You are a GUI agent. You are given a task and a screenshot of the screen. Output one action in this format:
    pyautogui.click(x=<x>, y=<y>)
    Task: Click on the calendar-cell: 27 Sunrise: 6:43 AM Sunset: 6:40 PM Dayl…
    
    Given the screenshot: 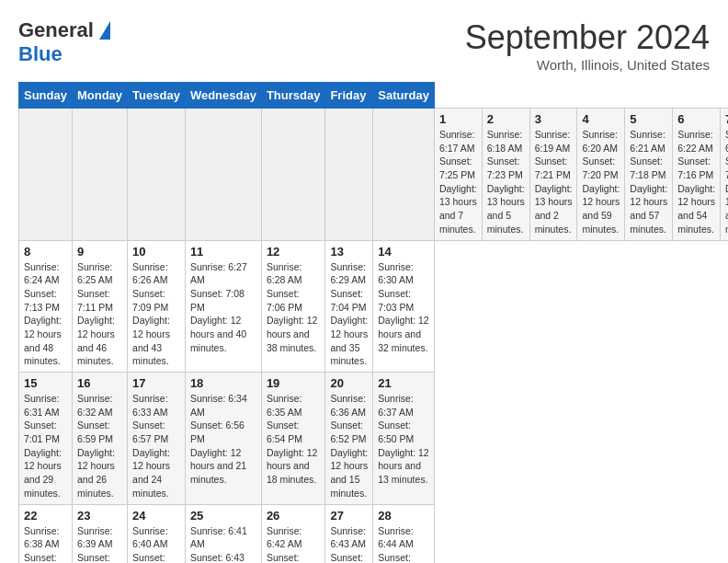 What is the action you would take?
    pyautogui.click(x=349, y=534)
    